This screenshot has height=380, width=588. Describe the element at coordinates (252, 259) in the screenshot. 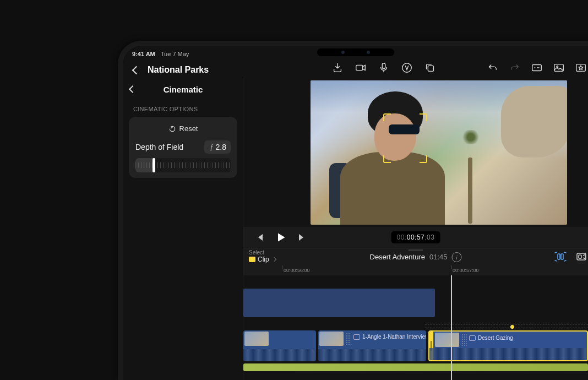

I see `clip-icon` at that location.